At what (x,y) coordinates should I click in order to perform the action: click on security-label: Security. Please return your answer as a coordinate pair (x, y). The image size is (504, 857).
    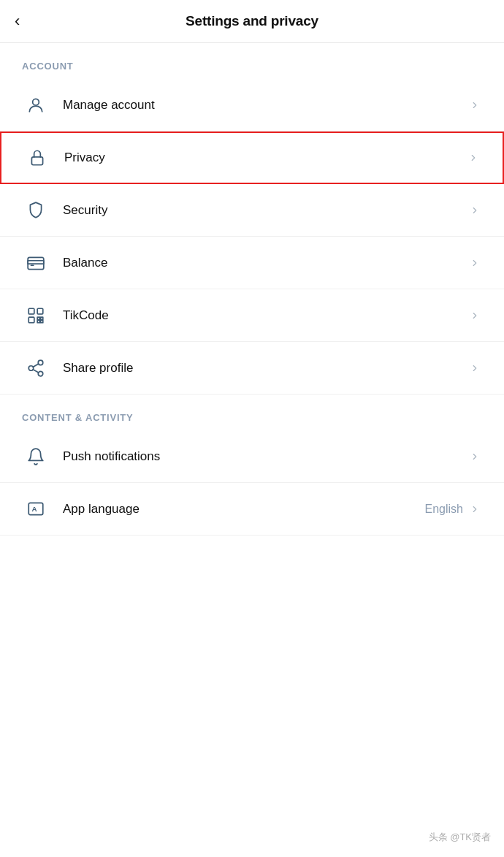
    Looking at the image, I should click on (265, 210).